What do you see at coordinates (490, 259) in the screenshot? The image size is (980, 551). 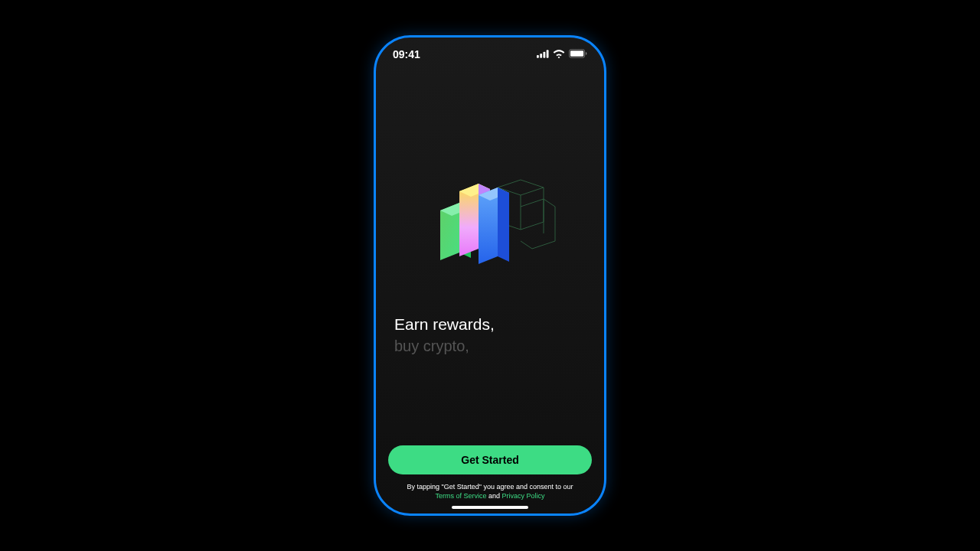 I see `hero-area: Earn rewards, buy crypto,` at bounding box center [490, 259].